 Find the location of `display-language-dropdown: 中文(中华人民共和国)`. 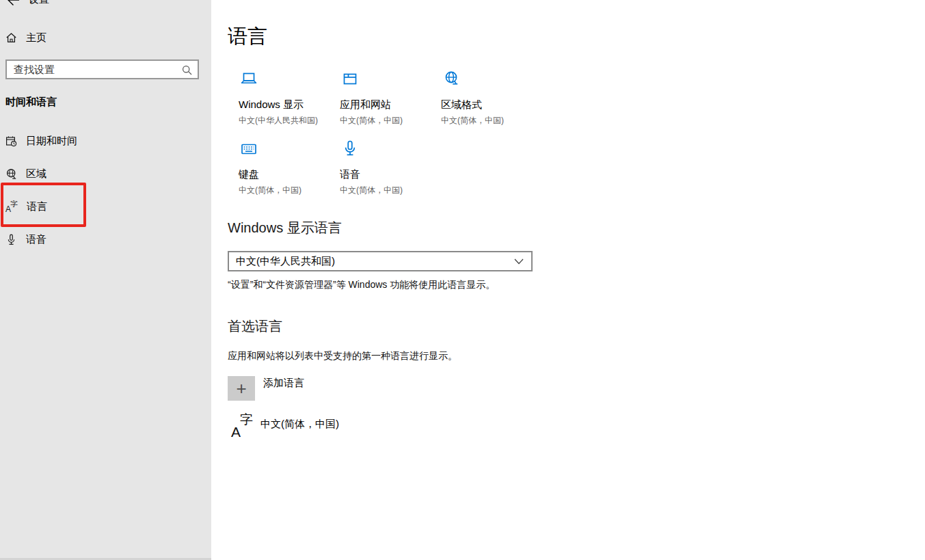

display-language-dropdown: 中文(中华人民共和国) is located at coordinates (380, 261).